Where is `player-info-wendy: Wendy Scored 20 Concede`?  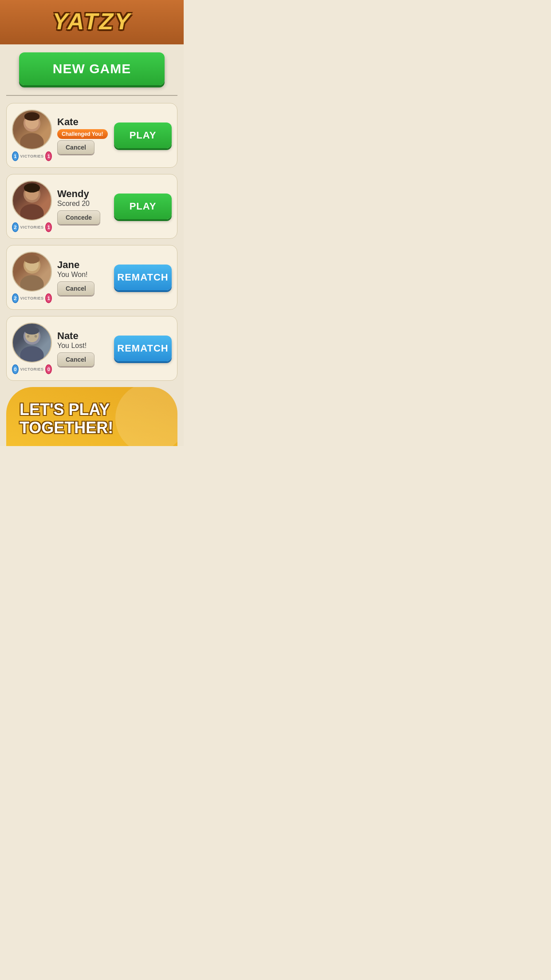 player-info-wendy: Wendy Scored 20 Concede is located at coordinates (83, 206).